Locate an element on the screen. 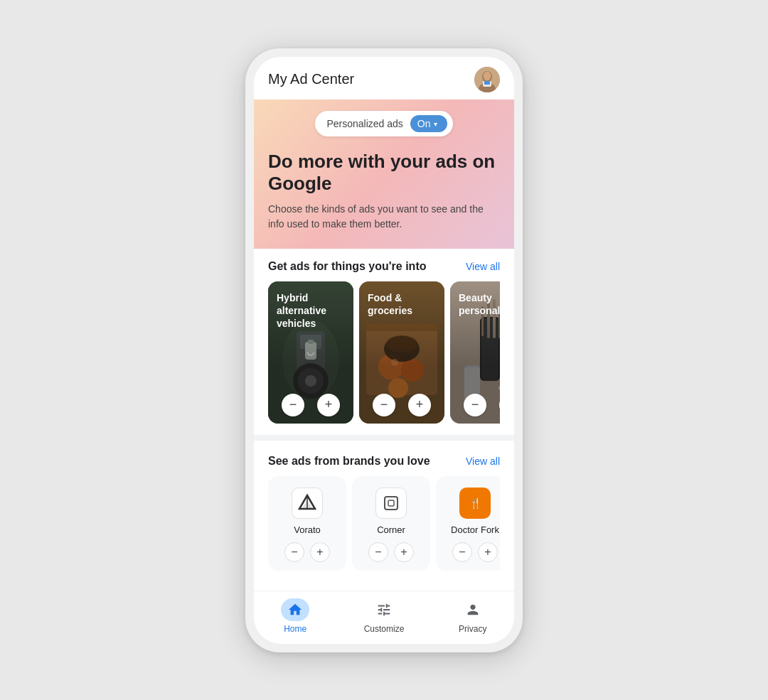 The height and width of the screenshot is (700, 768). interests-section: Get ads for things you're into View all is located at coordinates (384, 342).